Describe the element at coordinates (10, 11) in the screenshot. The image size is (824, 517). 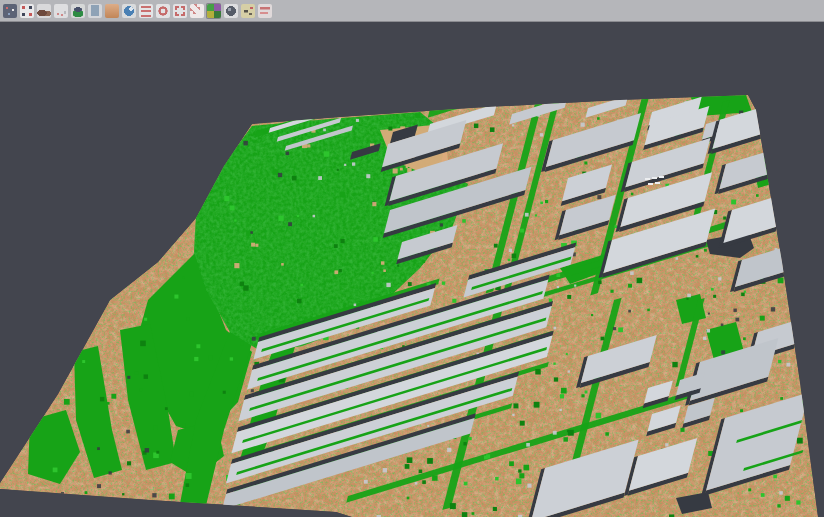
I see `point-cloud-button` at that location.